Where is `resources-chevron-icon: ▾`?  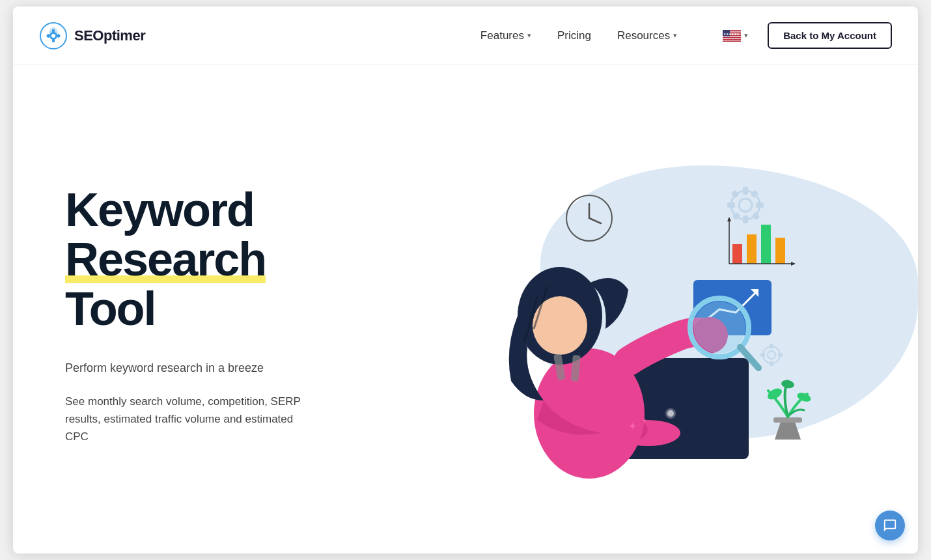 resources-chevron-icon: ▾ is located at coordinates (675, 35).